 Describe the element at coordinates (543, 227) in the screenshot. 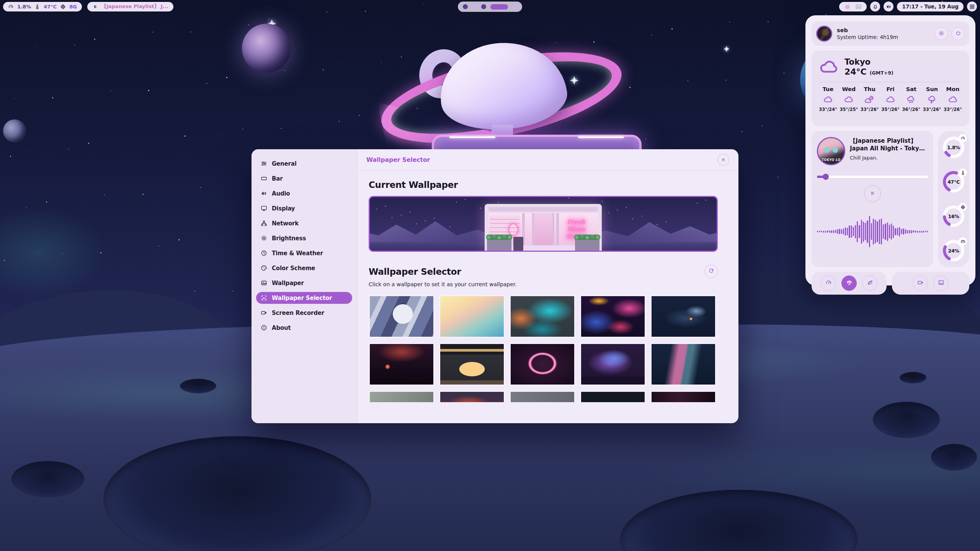

I see `preview-cafe: Fresh Moon Beans` at that location.